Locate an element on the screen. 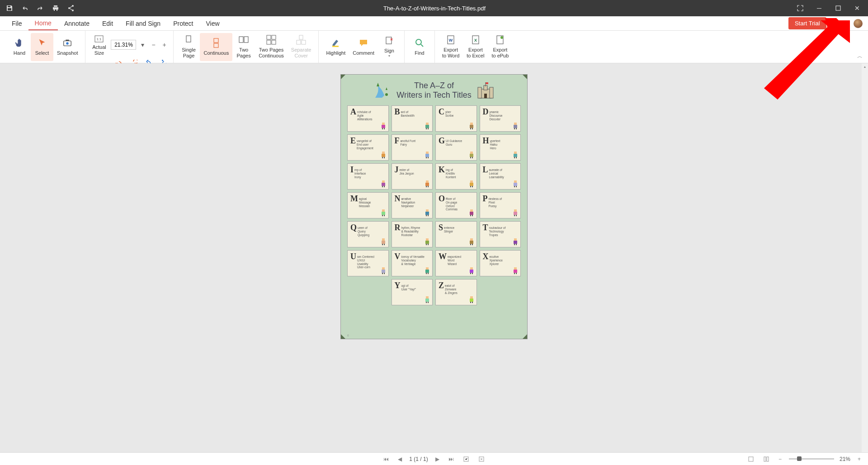 The image size is (868, 465). start-trial-button: Start Trial is located at coordinates (807, 24).